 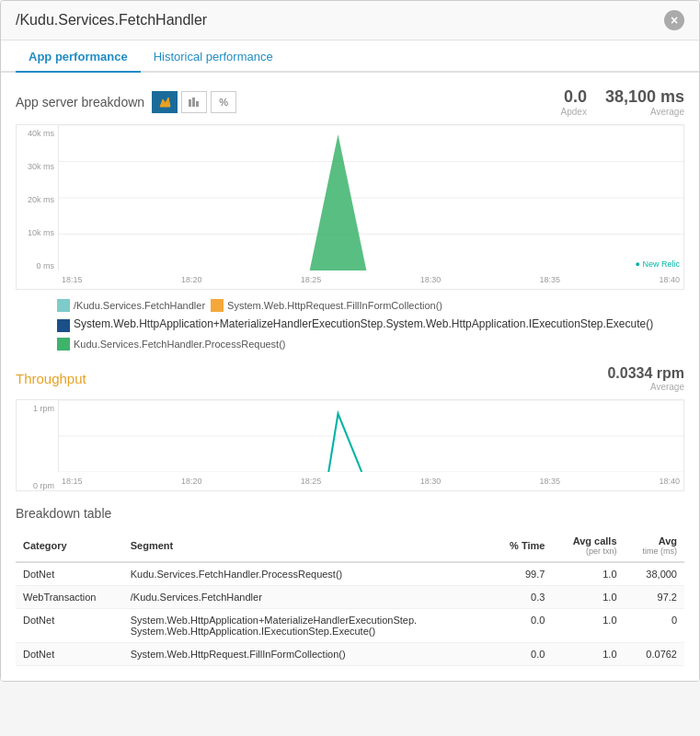 I want to click on table-row: DotNet System.Web.HttpRequest.FillInForm…, so click(x=350, y=655).